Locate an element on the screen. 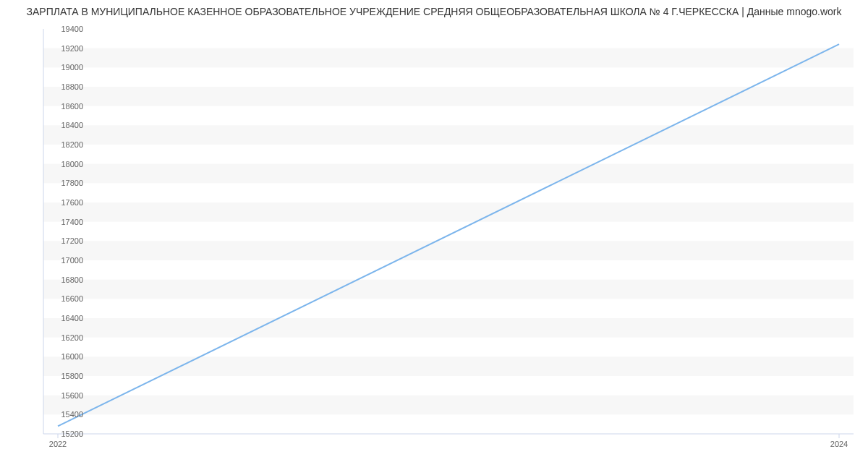 The image size is (868, 470). x-tick-label: 2022 is located at coordinates (58, 444).